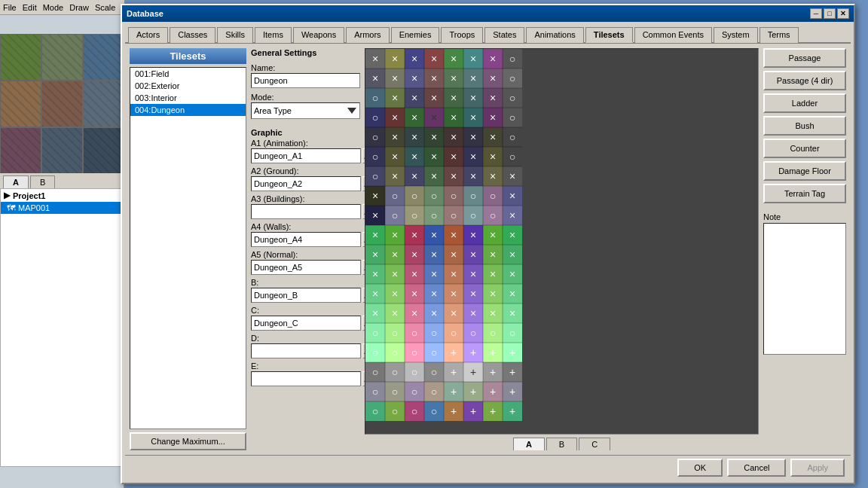 Image resolution: width=868 pixels, height=488 pixels. Describe the element at coordinates (830, 14) in the screenshot. I see `maximize-button: □` at that location.